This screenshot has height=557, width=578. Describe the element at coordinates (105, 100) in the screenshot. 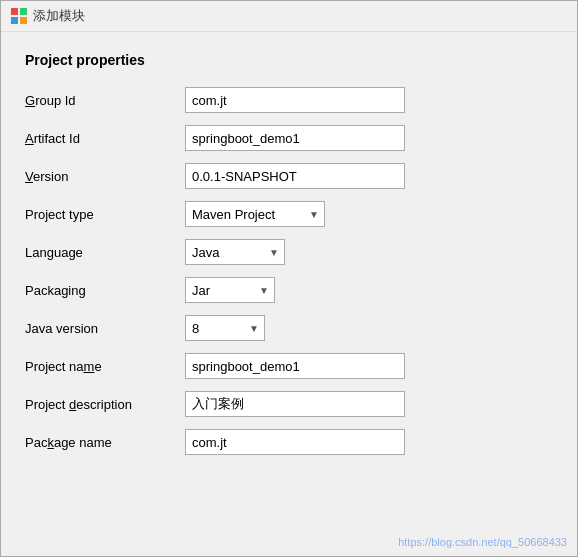

I see `label-group-id: Group Id` at that location.